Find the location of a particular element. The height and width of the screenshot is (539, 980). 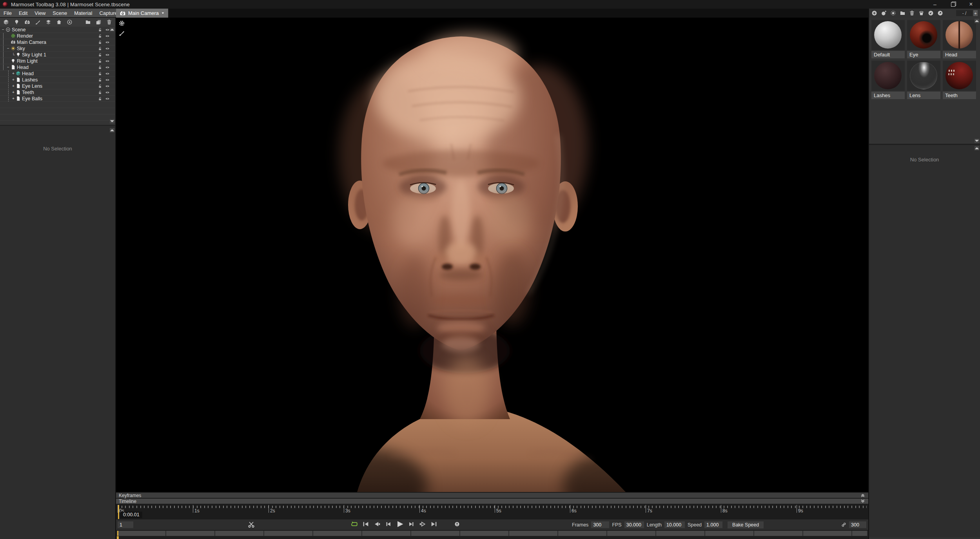

outliner-row-rim-light: Rim Light is located at coordinates (58, 61).